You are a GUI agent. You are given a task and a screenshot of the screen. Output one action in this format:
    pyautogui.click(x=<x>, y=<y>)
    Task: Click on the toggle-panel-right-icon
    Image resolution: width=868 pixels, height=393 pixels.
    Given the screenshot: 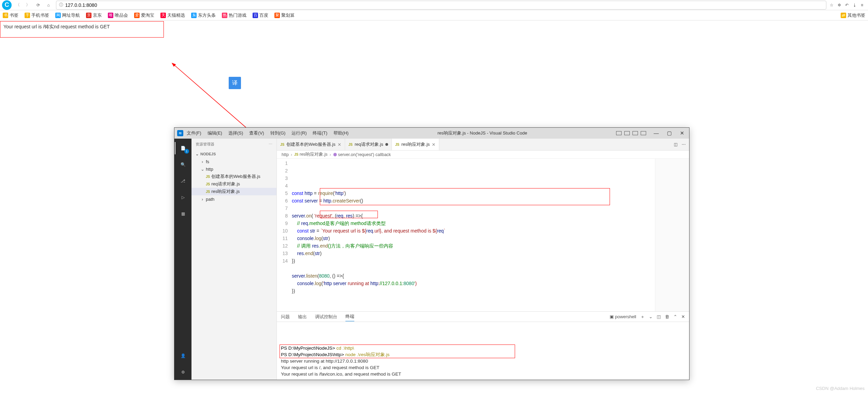 What is the action you would take?
    pyautogui.click(x=635, y=133)
    